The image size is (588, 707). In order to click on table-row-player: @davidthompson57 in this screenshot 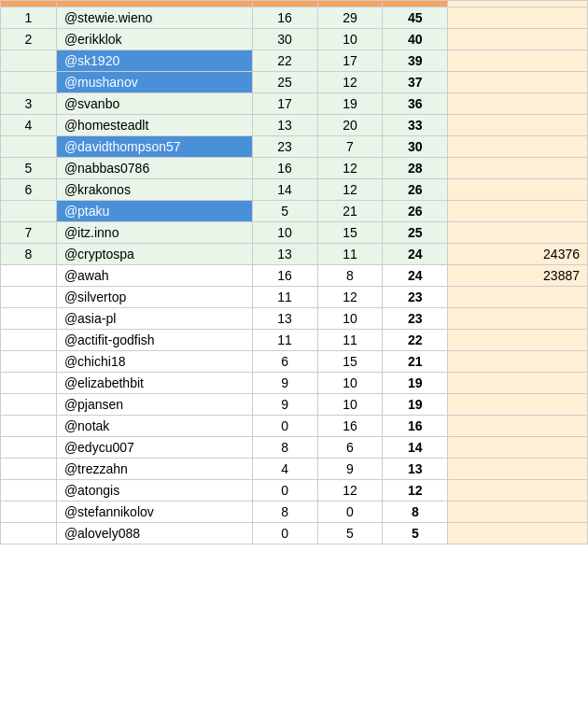, I will do `click(154, 148)`.